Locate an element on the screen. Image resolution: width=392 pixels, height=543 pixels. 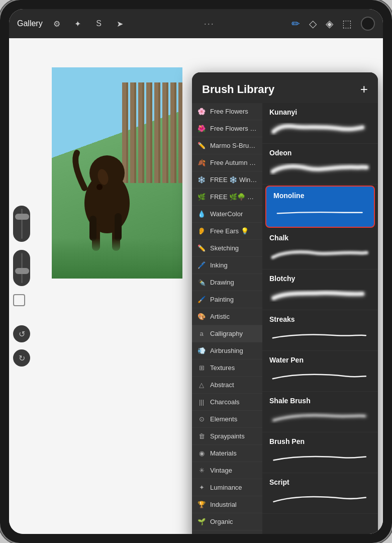
cat-icon-painting: 🖌️ is located at coordinates (202, 300).